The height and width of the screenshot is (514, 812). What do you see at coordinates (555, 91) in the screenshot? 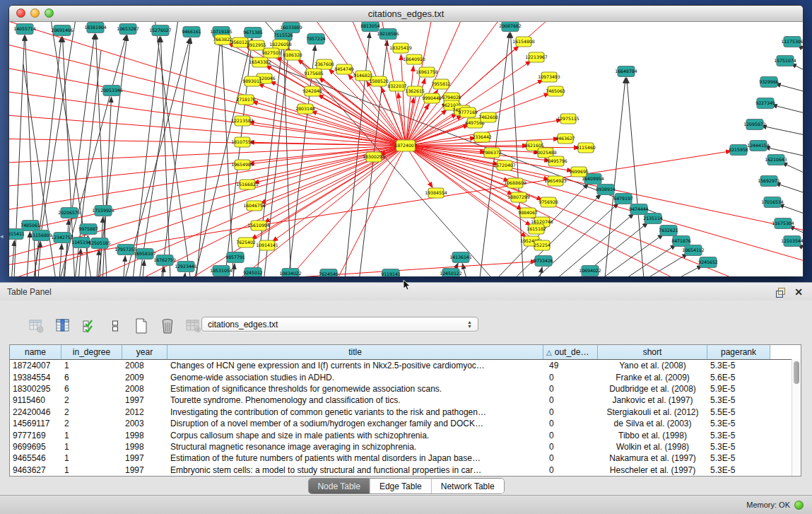
I see `graph-node: 7485063` at bounding box center [555, 91].